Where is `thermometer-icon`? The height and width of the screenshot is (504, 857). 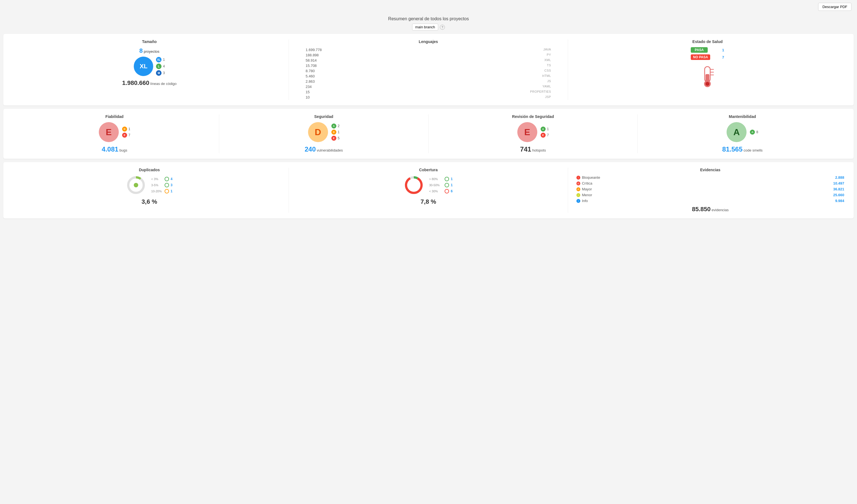 thermometer-icon is located at coordinates (707, 77).